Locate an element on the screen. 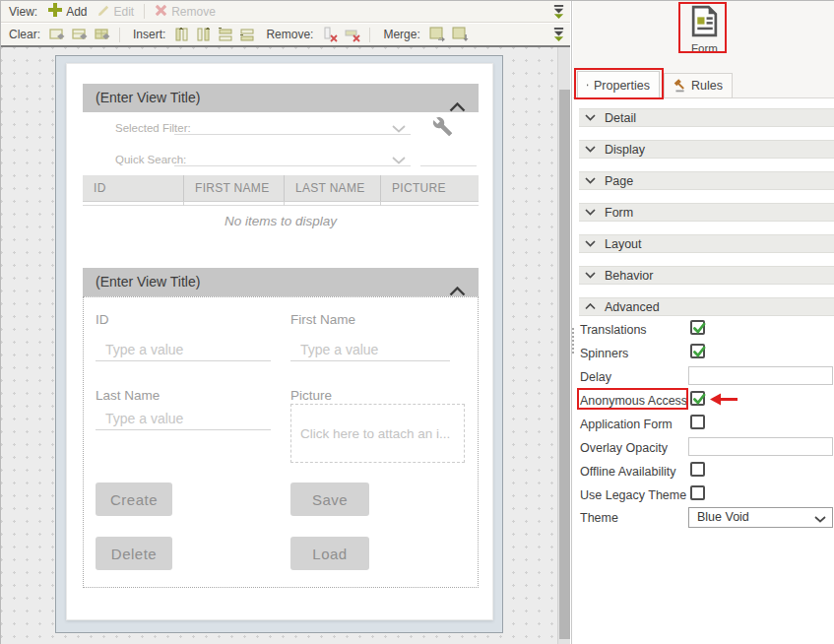 This screenshot has width=834, height=644. theme-label: Theme is located at coordinates (599, 518).